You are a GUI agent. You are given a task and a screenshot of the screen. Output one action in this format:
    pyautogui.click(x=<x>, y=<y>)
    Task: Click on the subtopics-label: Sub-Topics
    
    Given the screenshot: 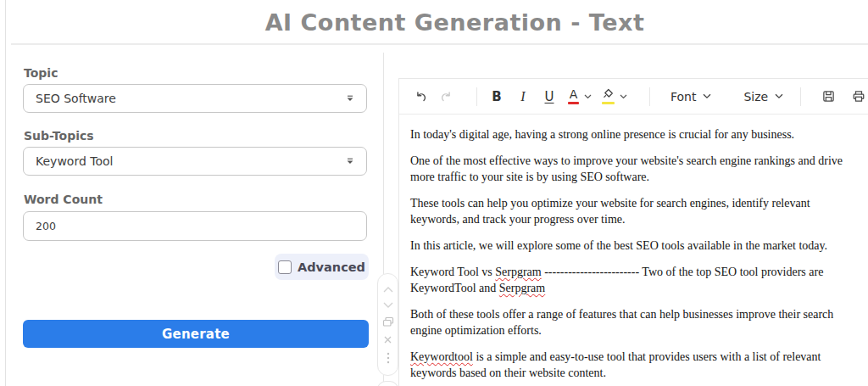 What is the action you would take?
    pyautogui.click(x=59, y=136)
    